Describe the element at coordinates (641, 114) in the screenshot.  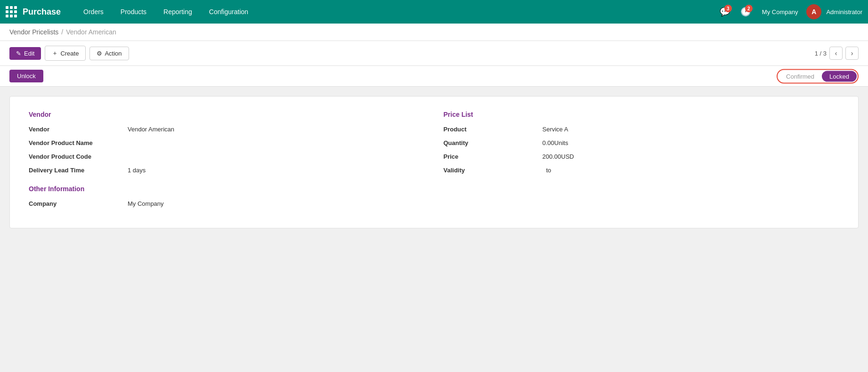
I see `price-list-section-title: Price List` at that location.